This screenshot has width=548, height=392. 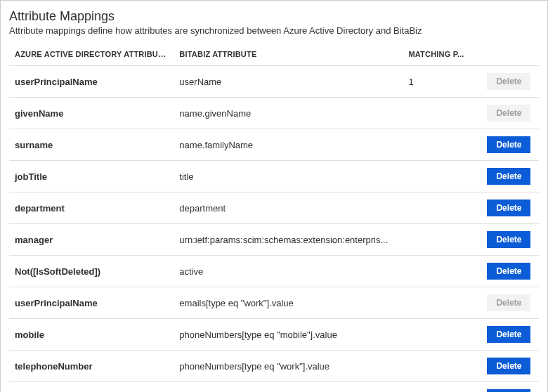 What do you see at coordinates (274, 240) in the screenshot?
I see `table-row: managerurn:ietf:params:scim:schemas:exte…` at bounding box center [274, 240].